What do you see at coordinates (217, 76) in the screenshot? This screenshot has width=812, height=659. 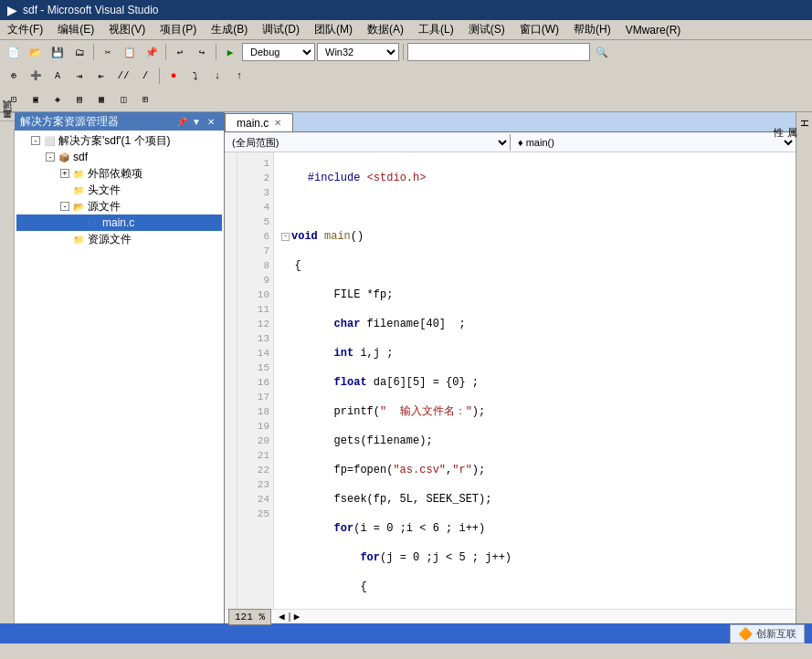 I see `step-in-btn: ↓` at bounding box center [217, 76].